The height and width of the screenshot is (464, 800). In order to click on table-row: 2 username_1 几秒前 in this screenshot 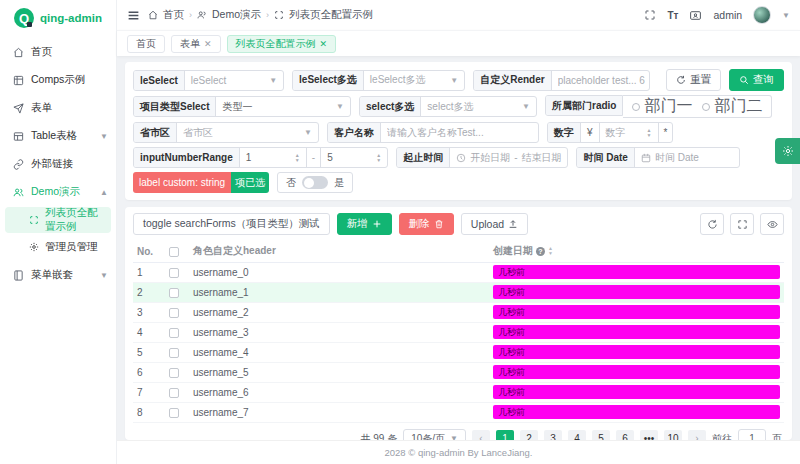, I will do `click(458, 292)`.